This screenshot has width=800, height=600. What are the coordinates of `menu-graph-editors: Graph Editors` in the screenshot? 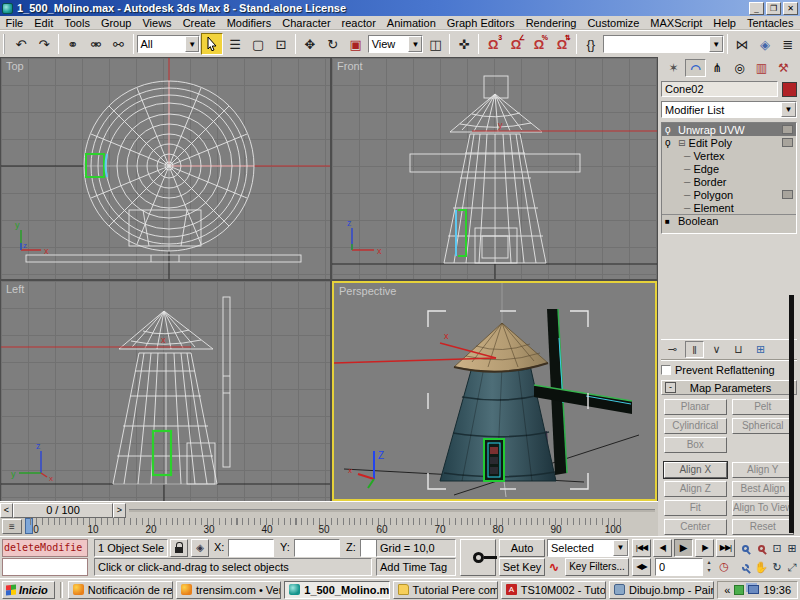 It's located at (480, 23).